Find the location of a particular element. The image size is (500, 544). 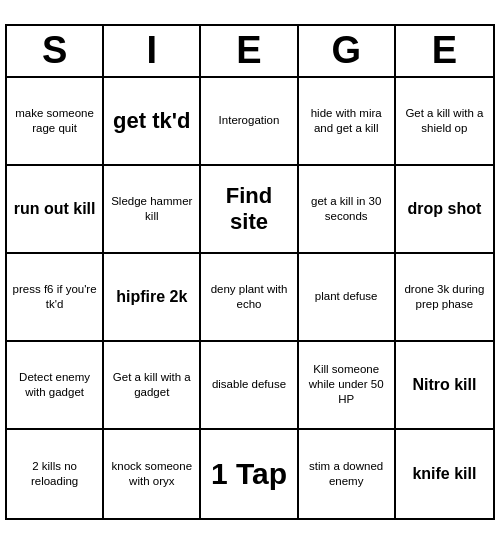

bingo-cell: Nitro kill is located at coordinates (444, 386).